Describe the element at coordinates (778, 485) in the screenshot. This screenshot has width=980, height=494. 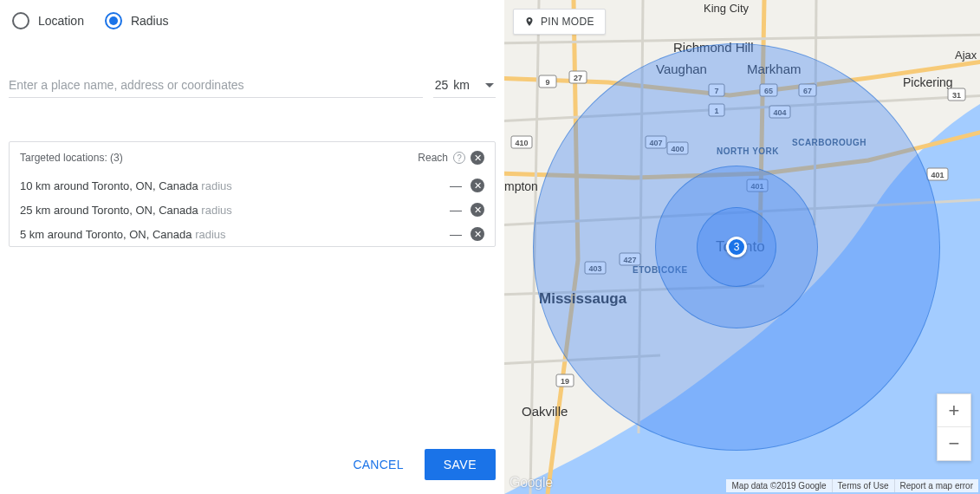
I see `map-data-label: Map data ©2019 Google` at that location.